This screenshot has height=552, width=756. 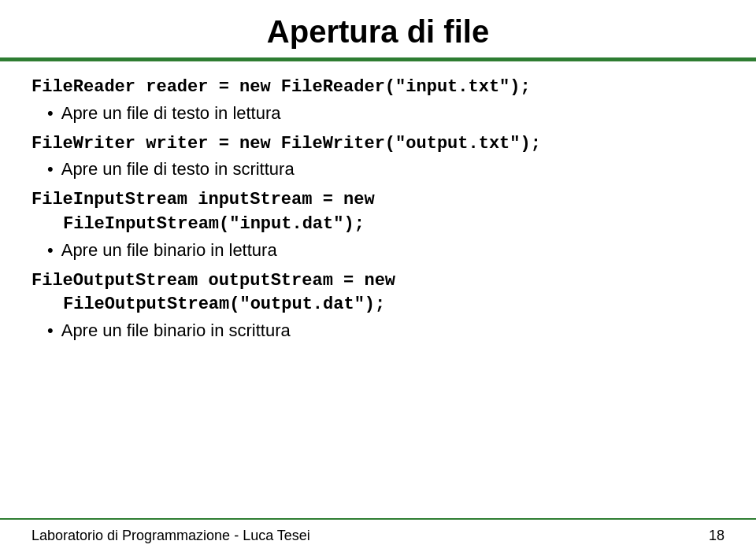 What do you see at coordinates (386, 170) in the screenshot?
I see `bullet-item-2: • Apre un file di testo in scrittura` at bounding box center [386, 170].